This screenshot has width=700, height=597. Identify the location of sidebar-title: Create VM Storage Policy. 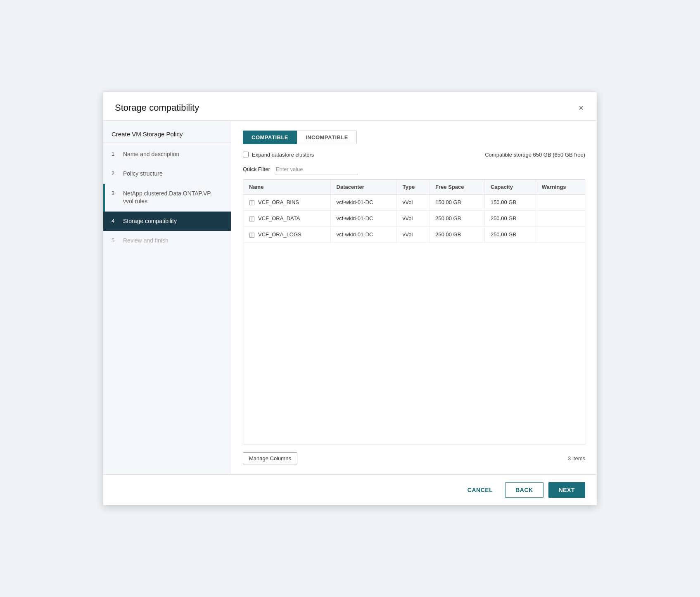
(147, 134).